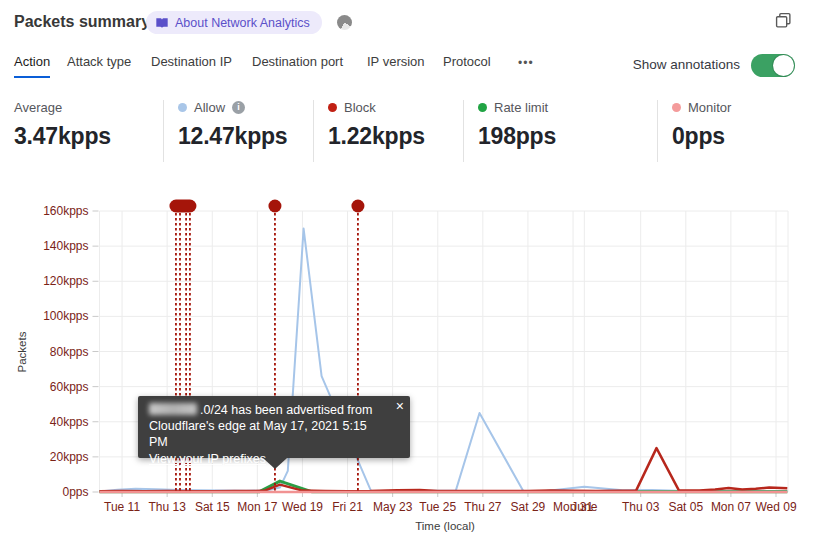 The height and width of the screenshot is (545, 816). What do you see at coordinates (526, 68) in the screenshot?
I see `more-tabs-icon: •••` at bounding box center [526, 68].